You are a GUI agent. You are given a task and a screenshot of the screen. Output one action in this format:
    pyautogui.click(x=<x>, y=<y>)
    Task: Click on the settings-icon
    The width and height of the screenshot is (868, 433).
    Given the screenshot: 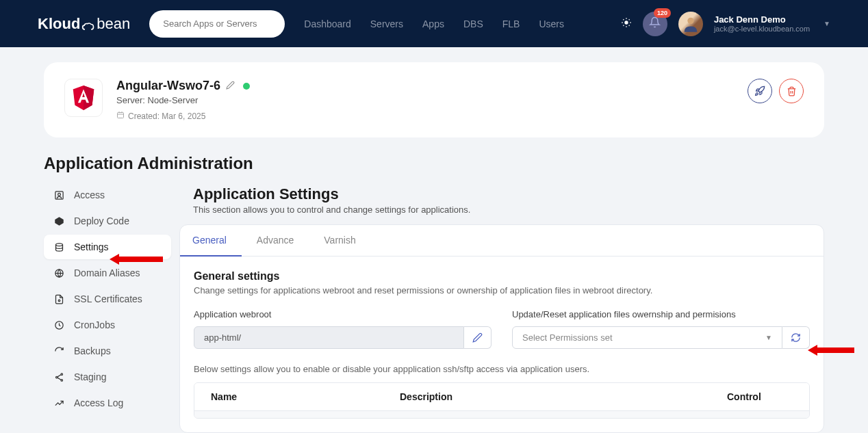 What is the action you would take?
    pyautogui.click(x=59, y=248)
    